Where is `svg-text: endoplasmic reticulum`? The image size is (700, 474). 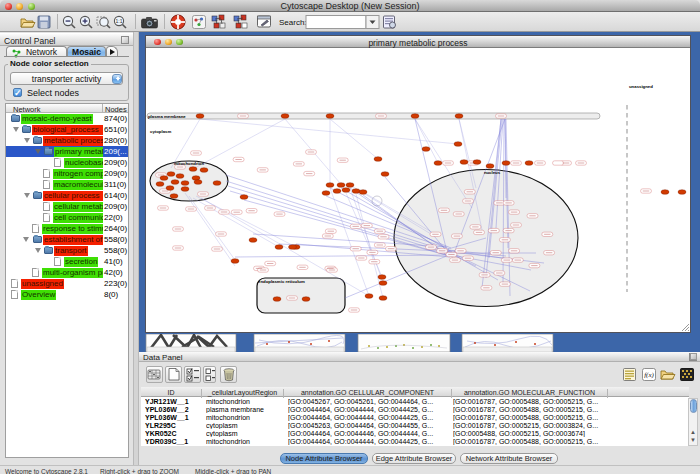
svg-text: endoplasmic reticulum is located at coordinates (282, 282).